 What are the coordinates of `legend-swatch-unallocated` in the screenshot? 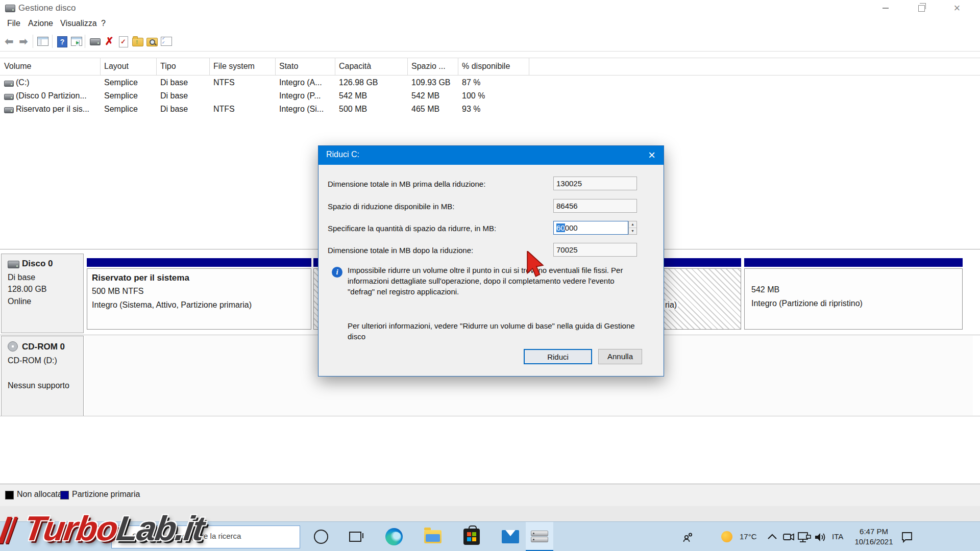 It's located at (9, 495).